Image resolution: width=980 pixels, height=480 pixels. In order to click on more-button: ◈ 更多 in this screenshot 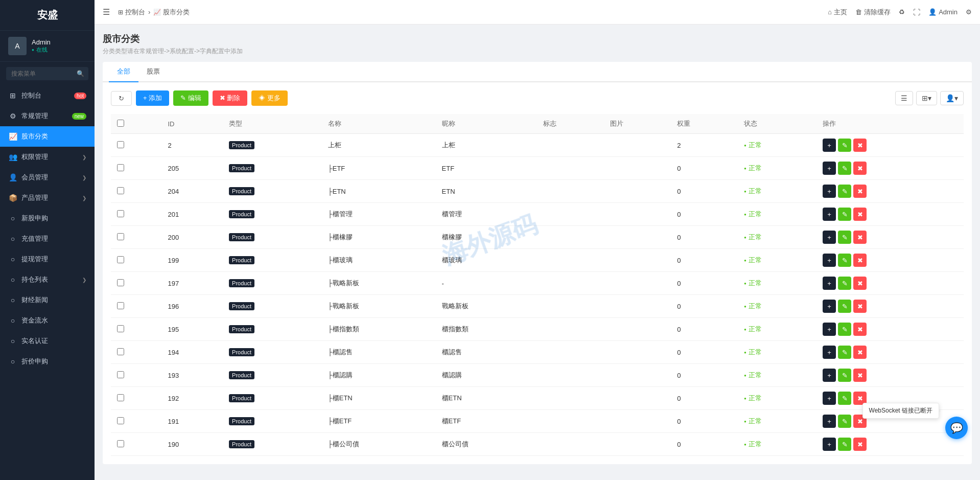, I will do `click(270, 98)`.